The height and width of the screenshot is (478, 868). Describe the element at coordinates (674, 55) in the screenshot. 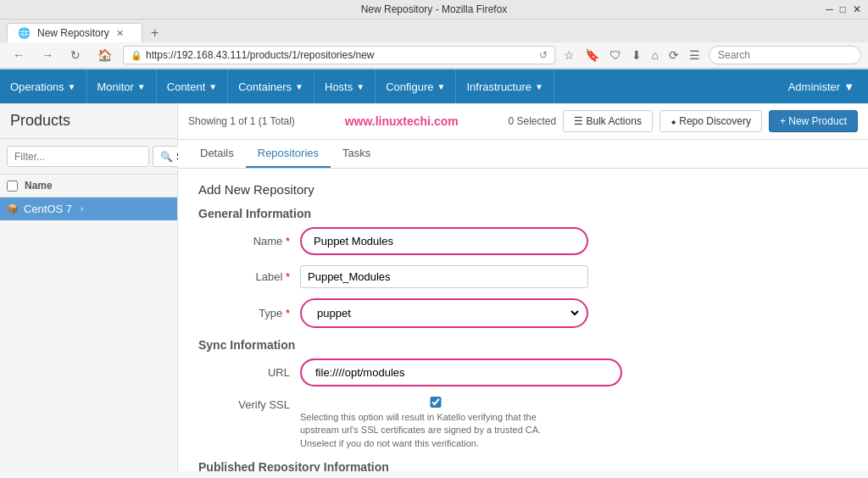

I see `refresh-nav-icon: ⟳` at that location.